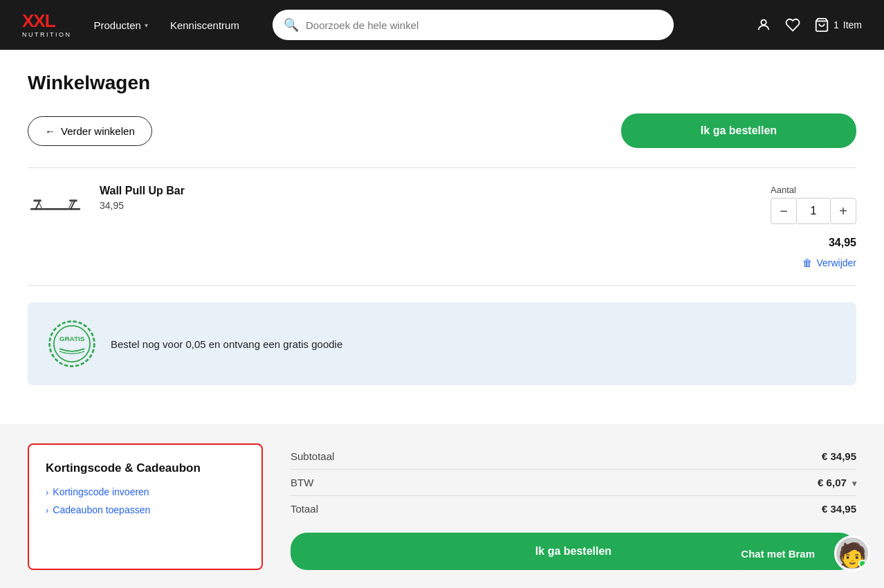 This screenshot has height=588, width=884. Describe the element at coordinates (473, 25) in the screenshot. I see `search-bar: 🔍` at that location.